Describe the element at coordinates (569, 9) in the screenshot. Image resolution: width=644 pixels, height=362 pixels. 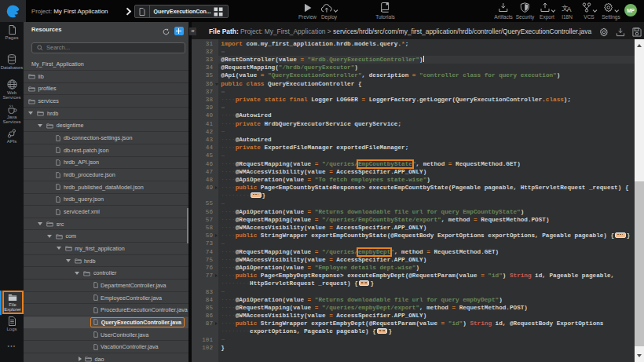
I see `svg-text: A` at that location.